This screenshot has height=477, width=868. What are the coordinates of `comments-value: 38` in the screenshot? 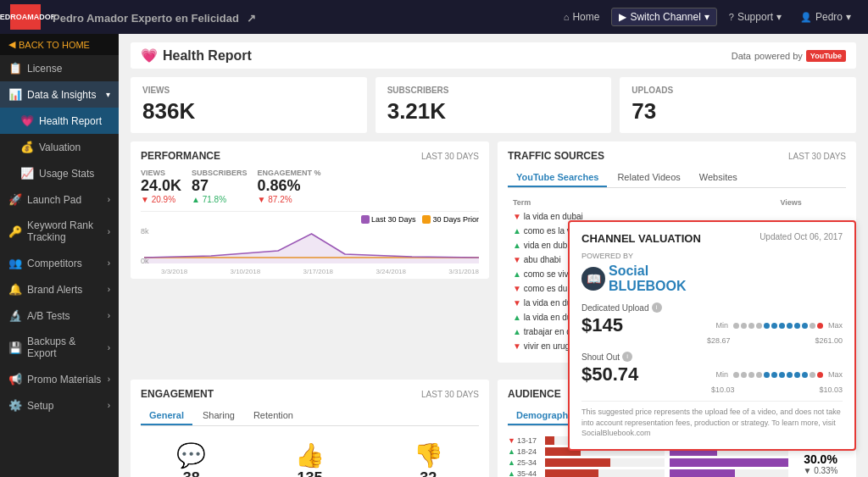 It's located at (192, 473).